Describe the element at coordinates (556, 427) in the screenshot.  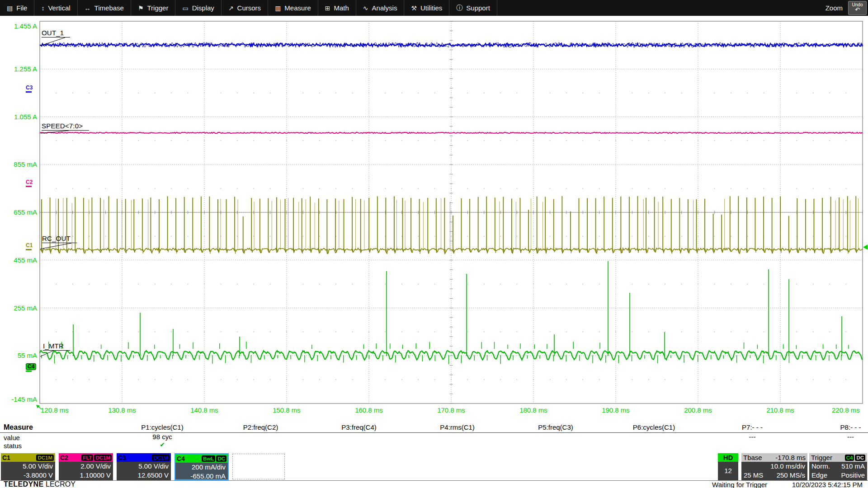
I see `measure-header: P5:freq(C3)` at that location.